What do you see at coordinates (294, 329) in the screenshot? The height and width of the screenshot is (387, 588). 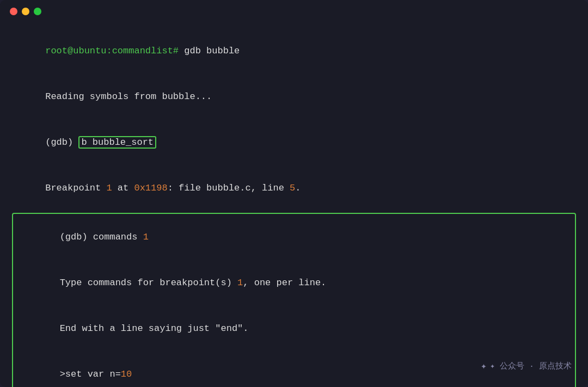 I see `line-end-instruction: End with a line saying just "end".` at bounding box center [294, 329].